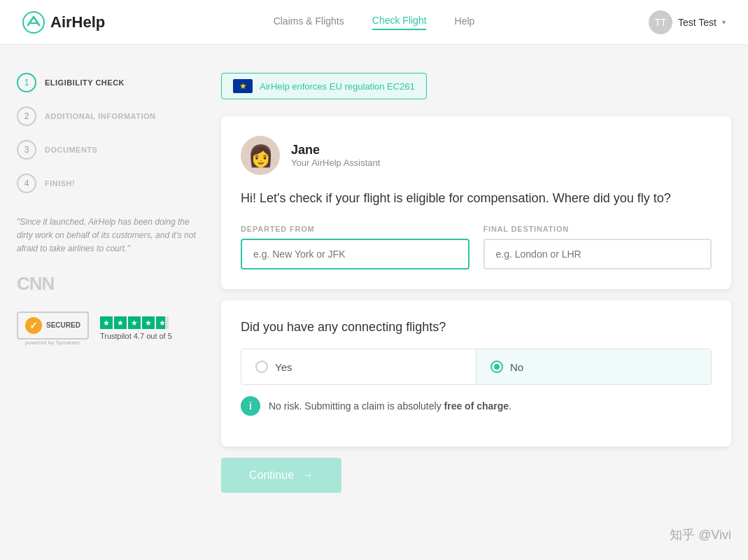 The width and height of the screenshot is (748, 560). I want to click on assistant-header: 👩 Jane Your AirHelp Assistant, so click(476, 155).